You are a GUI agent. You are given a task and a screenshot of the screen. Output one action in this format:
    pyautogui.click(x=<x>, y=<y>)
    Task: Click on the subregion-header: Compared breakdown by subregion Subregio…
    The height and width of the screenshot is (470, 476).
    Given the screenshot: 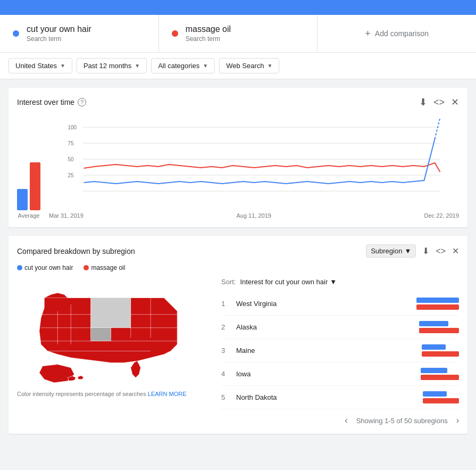 What is the action you would take?
    pyautogui.click(x=238, y=251)
    